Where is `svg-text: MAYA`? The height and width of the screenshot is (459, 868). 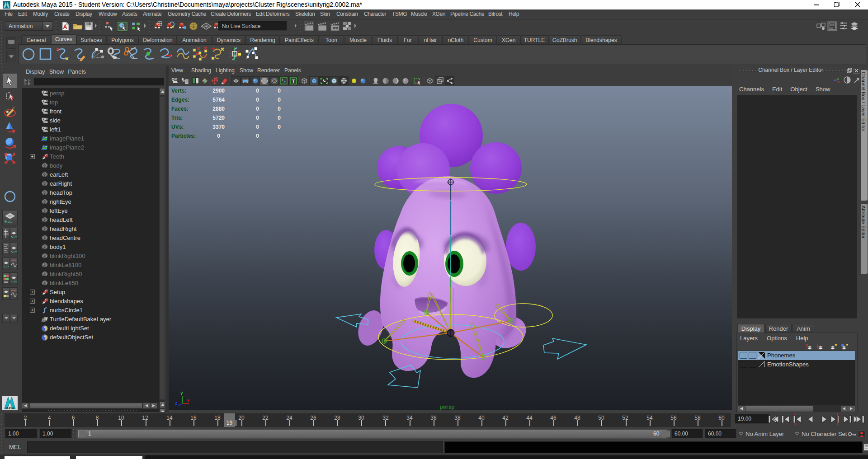
svg-text: MAYA is located at coordinates (10, 408).